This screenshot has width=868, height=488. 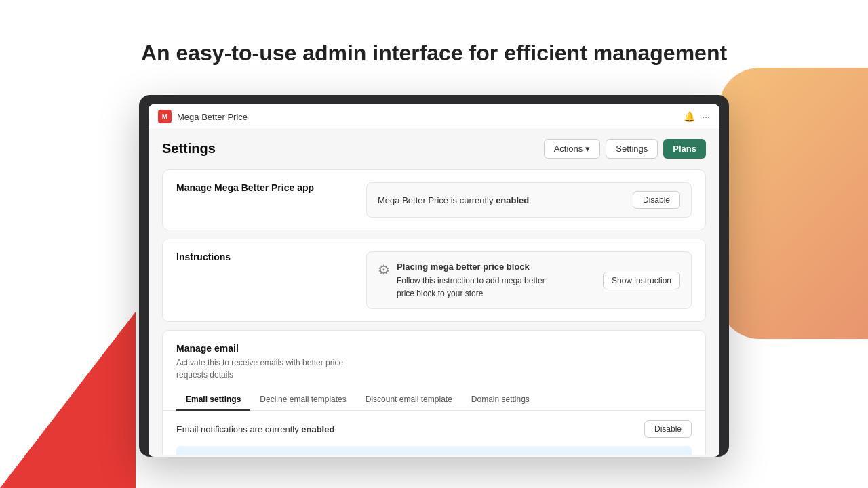 I want to click on app-status-row: Mega Better Price is currently enabled D…, so click(x=529, y=200).